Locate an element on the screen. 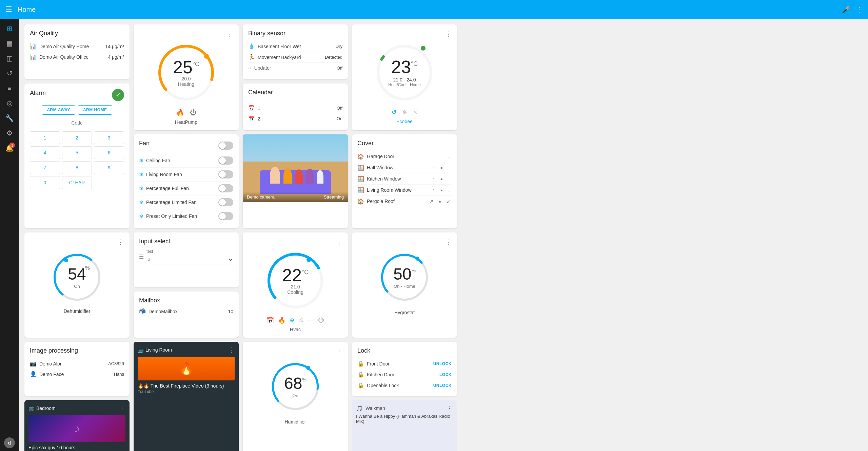 This screenshot has width=868, height=451. mic-icon: 🎤 is located at coordinates (846, 10).